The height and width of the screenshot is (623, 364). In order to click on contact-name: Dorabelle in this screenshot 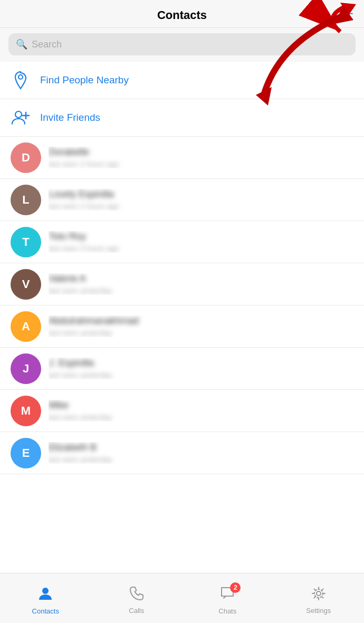, I will do `click(201, 152)`.